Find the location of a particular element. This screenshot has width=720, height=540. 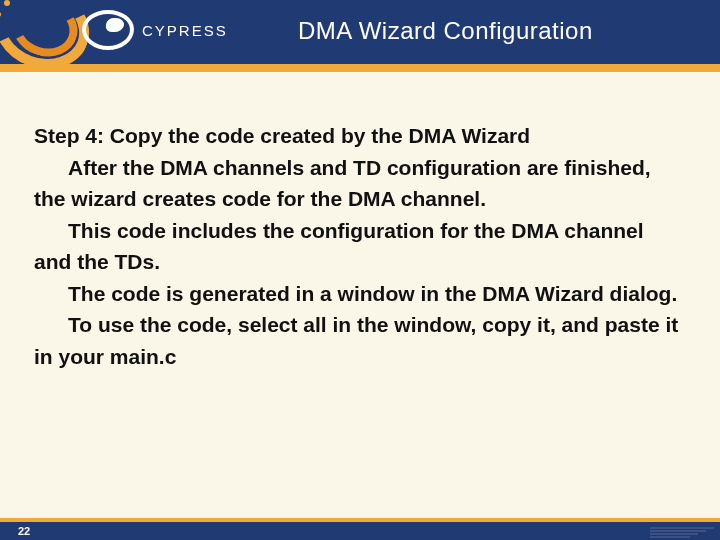

paragraph-1: After the DMA channels and TD configurat… is located at coordinates (360, 184).